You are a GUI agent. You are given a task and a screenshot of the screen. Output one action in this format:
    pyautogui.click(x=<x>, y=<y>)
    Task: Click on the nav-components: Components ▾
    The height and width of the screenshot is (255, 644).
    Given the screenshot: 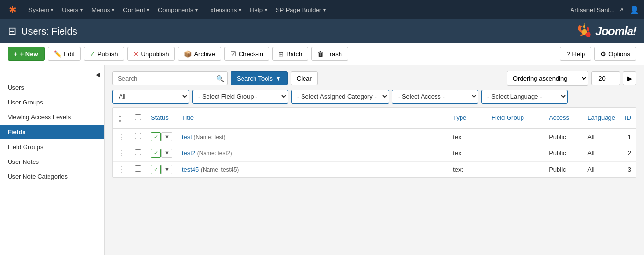 What is the action you would take?
    pyautogui.click(x=178, y=10)
    